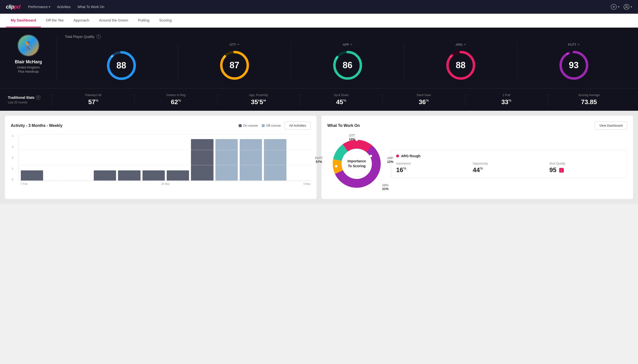  Describe the element at coordinates (114, 20) in the screenshot. I see `tab-around-the-green: Around the Green` at that location.